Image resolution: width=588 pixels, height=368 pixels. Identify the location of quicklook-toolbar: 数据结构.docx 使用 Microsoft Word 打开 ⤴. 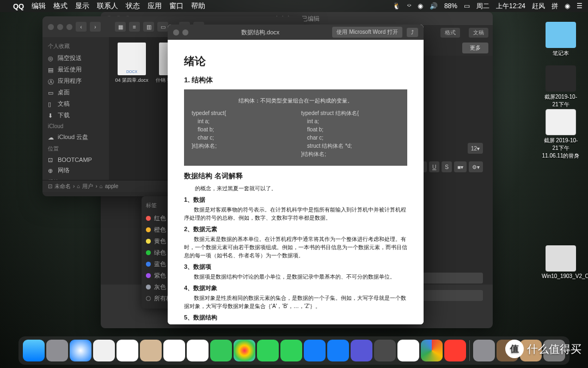
(296, 32).